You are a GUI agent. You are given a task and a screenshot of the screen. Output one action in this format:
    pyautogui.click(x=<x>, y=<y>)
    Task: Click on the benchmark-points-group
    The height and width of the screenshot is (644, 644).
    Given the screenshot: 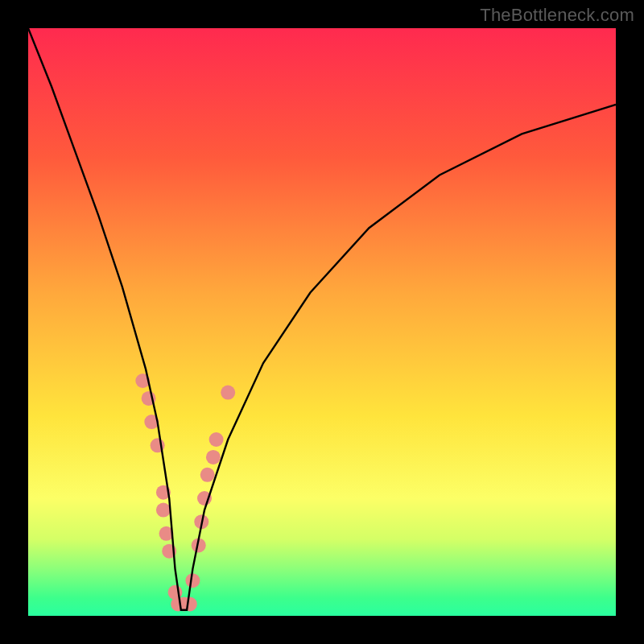 What is the action you would take?
    pyautogui.click(x=185, y=493)
    